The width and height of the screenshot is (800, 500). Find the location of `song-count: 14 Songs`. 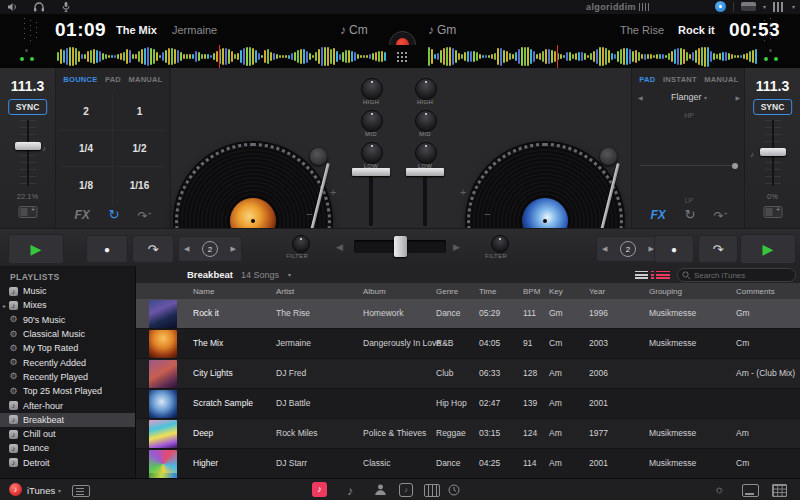

song-count: 14 Songs is located at coordinates (260, 275).